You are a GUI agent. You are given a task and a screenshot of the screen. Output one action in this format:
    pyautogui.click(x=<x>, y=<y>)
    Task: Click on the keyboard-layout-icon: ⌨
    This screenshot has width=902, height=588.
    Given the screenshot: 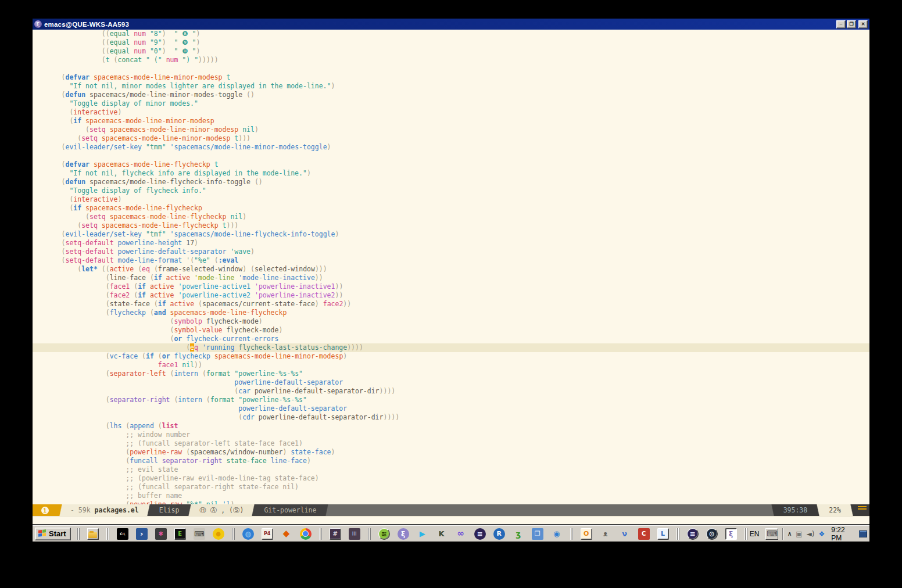 What is the action you would take?
    pyautogui.click(x=772, y=534)
    